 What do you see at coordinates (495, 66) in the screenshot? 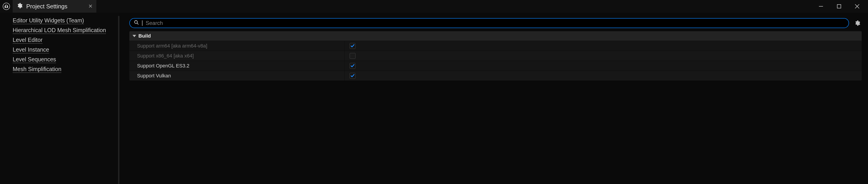
I see `setting-row: Support OpenGL ES3.2` at bounding box center [495, 66].